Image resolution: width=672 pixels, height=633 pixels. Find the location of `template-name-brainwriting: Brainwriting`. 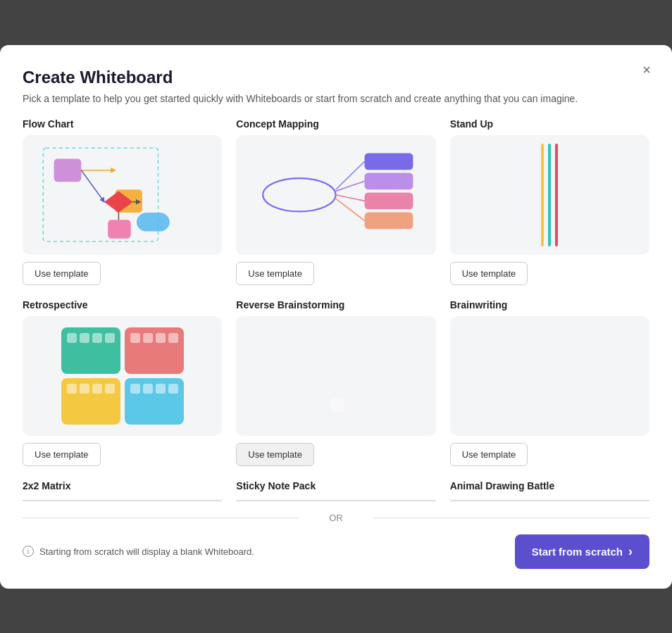

template-name-brainwriting: Brainwriting is located at coordinates (549, 305).